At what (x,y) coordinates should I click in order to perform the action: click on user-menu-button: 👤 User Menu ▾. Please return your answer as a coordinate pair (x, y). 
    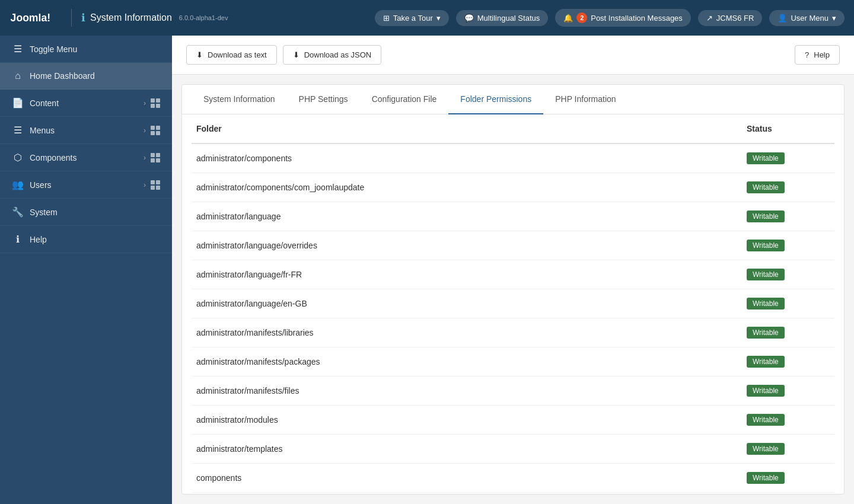
    Looking at the image, I should click on (807, 18).